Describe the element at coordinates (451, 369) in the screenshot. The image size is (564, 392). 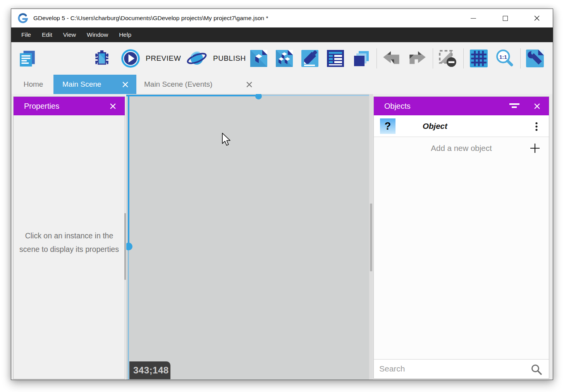
I see `search-input` at that location.